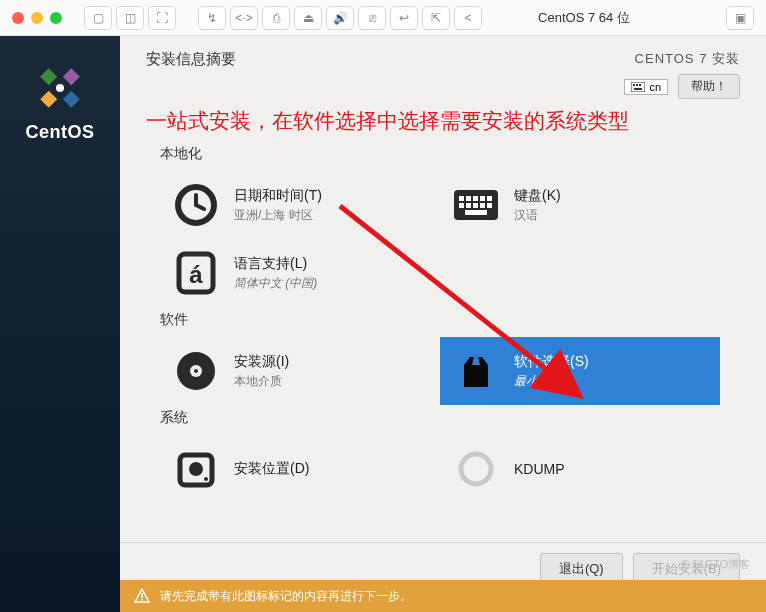 This screenshot has width=766, height=612. Describe the element at coordinates (37, 18) in the screenshot. I see `minimize-window-icon` at that location.